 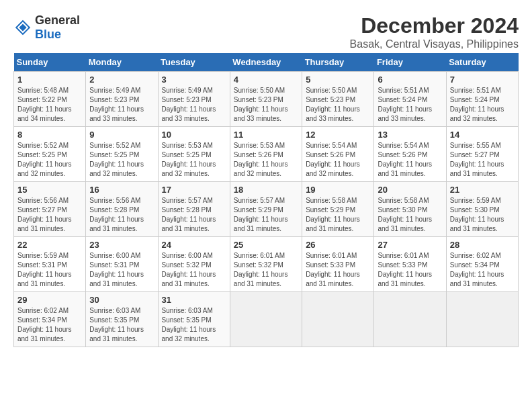 What do you see at coordinates (266, 189) in the screenshot?
I see `day-number: 18` at bounding box center [266, 189].